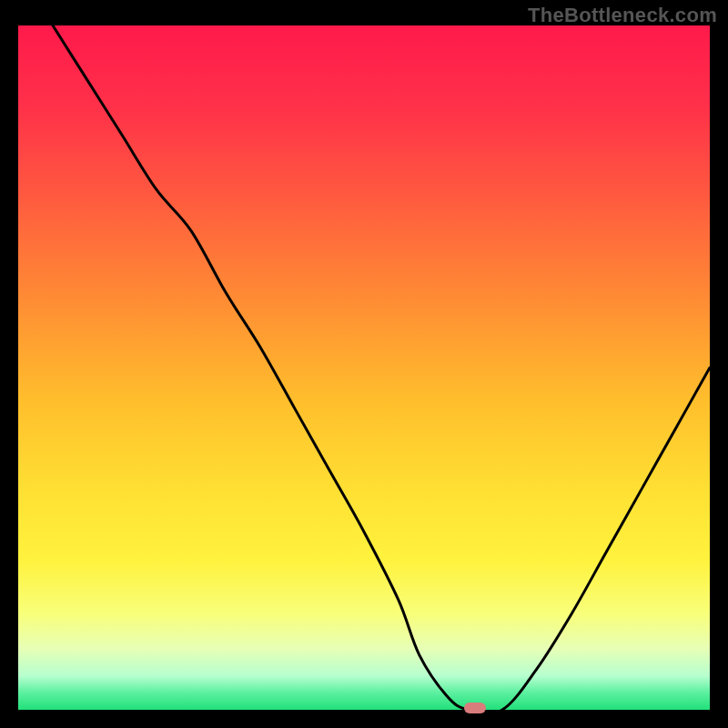 The width and height of the screenshot is (728, 728). I want to click on watermark-text: TheBottleneck.com, so click(622, 15).